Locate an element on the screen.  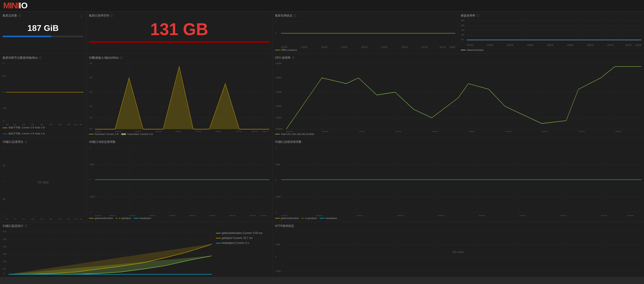
s3-current-getobject: getobject is located at coordinates (123, 218).